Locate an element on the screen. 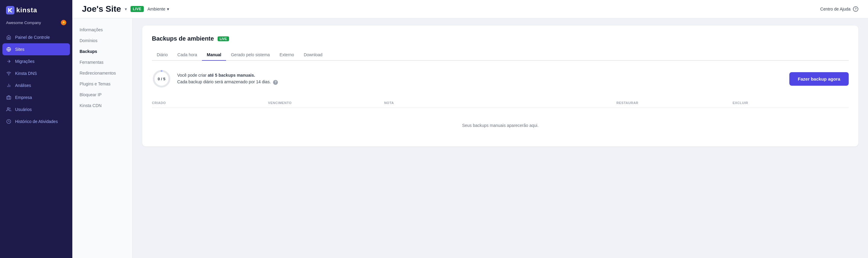 Image resolution: width=868 pixels, height=258 pixels. backup-info-left: 0 / 5 Você pode criar até 5 backups manu… is located at coordinates (215, 79).